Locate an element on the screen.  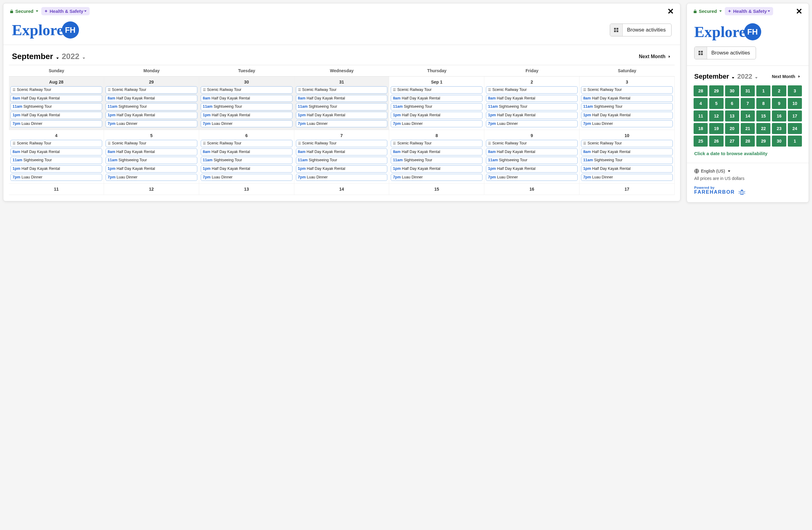
calendar-cell: 16 is located at coordinates (532, 189).